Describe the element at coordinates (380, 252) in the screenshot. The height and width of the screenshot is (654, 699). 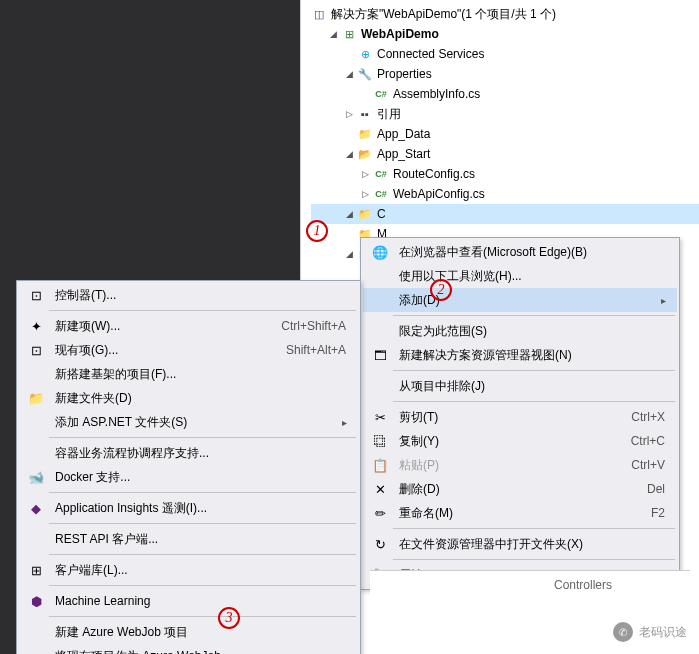
I see `browser-icon: 🌐` at that location.